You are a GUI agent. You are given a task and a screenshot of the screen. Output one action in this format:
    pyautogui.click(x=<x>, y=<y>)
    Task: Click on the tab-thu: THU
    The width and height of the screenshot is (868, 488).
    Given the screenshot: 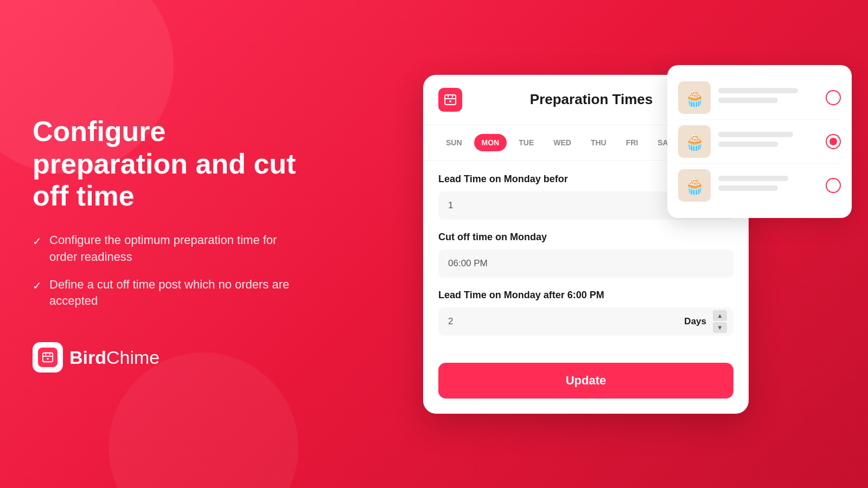 What is the action you would take?
    pyautogui.click(x=599, y=143)
    